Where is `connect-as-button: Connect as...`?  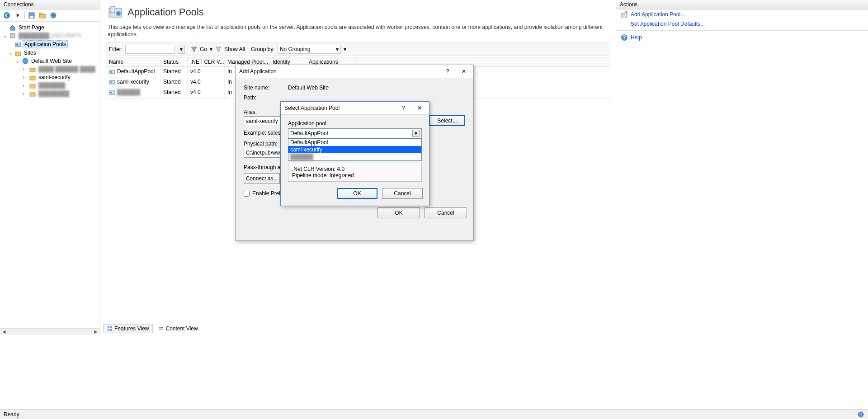
connect-as-button: Connect as... is located at coordinates (262, 179).